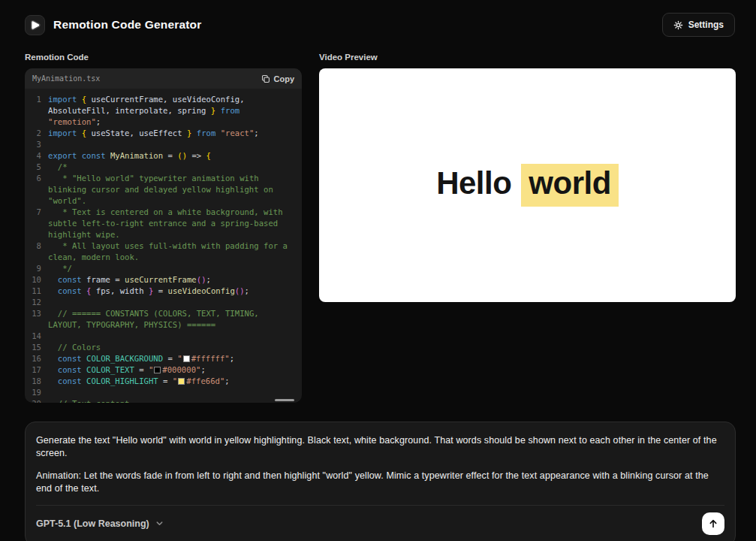 This screenshot has height=541, width=756. I want to click on arrow-up-icon, so click(713, 524).